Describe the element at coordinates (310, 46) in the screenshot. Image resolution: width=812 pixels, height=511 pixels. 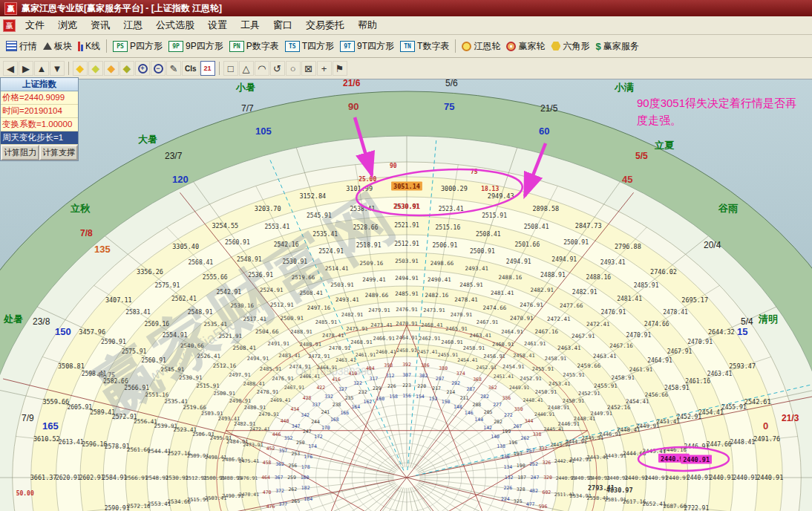
I see `toolbar-button-T四方形: TST四方形` at that location.